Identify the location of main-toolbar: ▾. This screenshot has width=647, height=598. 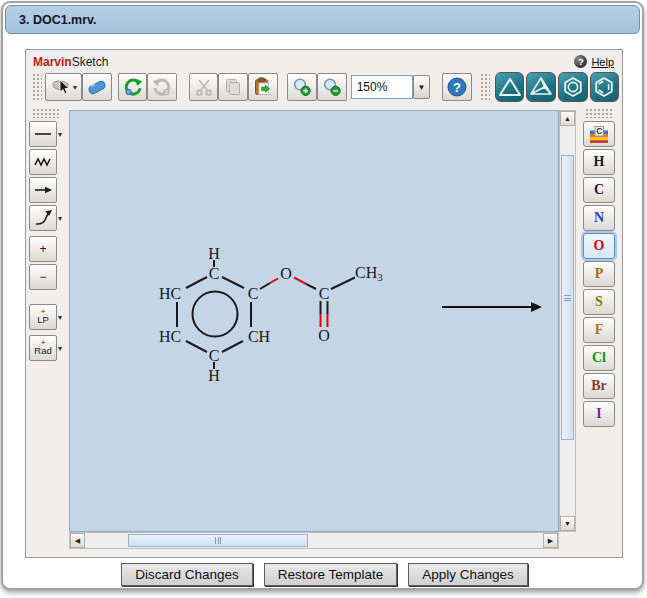
(324, 87).